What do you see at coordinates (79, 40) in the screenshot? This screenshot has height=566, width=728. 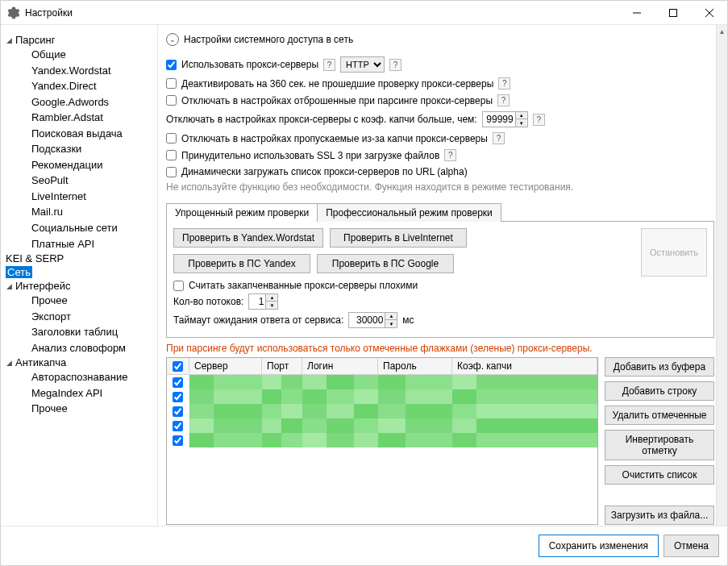 I see `tree-group: ◢Парсинг` at bounding box center [79, 40].